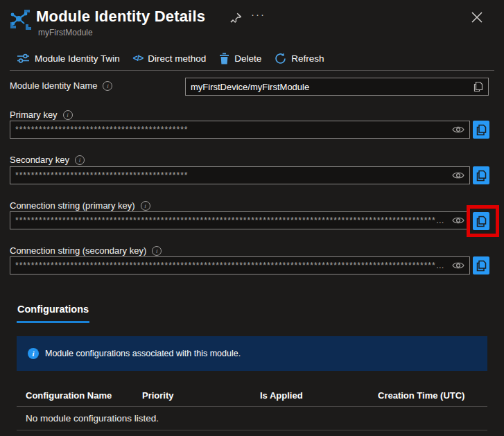 This screenshot has width=504, height=436. Describe the element at coordinates (280, 58) in the screenshot. I see `refresh-icon` at that location.